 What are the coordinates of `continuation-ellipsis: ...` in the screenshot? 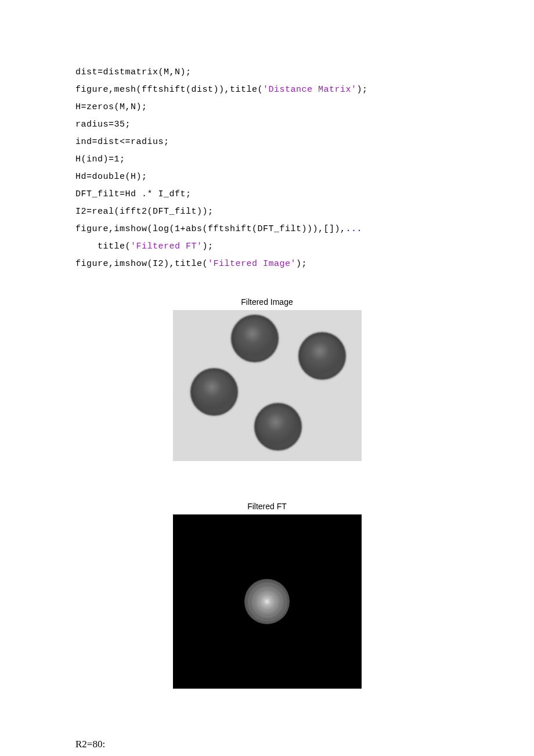 It's located at (354, 229).